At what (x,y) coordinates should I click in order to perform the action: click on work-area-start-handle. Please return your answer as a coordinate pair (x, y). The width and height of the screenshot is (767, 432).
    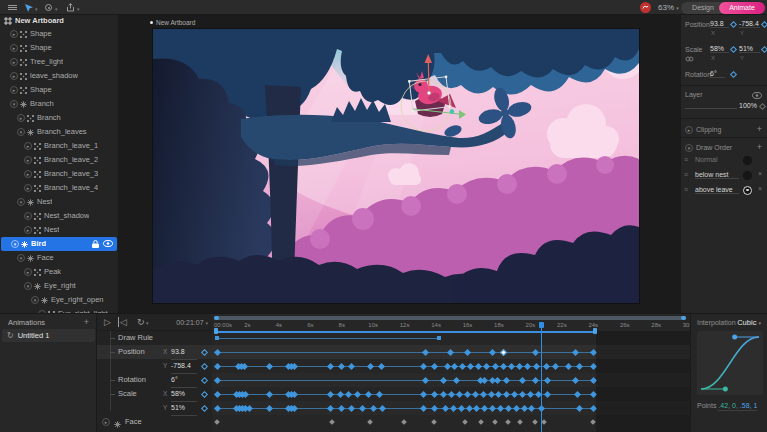
    Looking at the image, I should click on (216, 331).